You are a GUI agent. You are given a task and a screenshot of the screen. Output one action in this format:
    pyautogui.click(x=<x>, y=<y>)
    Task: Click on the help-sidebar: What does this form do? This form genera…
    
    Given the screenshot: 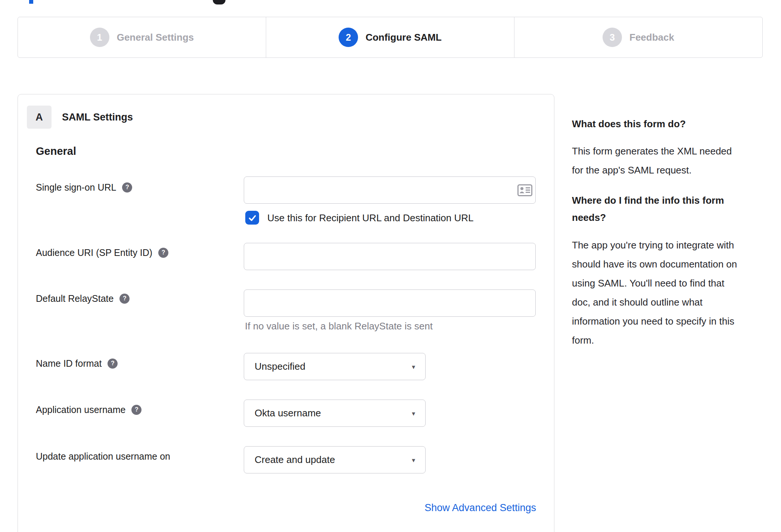 What is the action you would take?
    pyautogui.click(x=667, y=234)
    